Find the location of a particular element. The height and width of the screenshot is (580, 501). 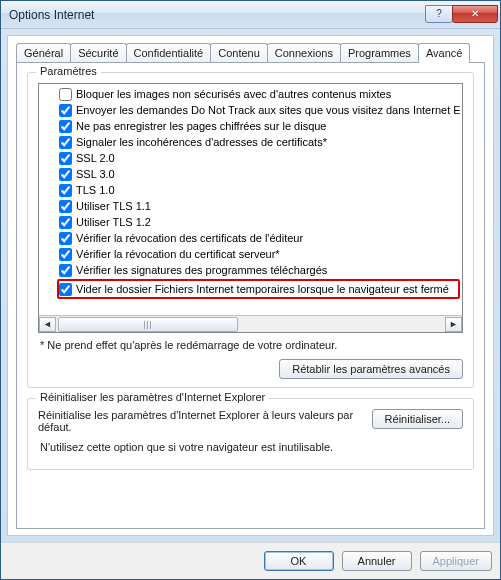

restore-defaults-button: Rétablir les paramètres avancés is located at coordinates (371, 369).